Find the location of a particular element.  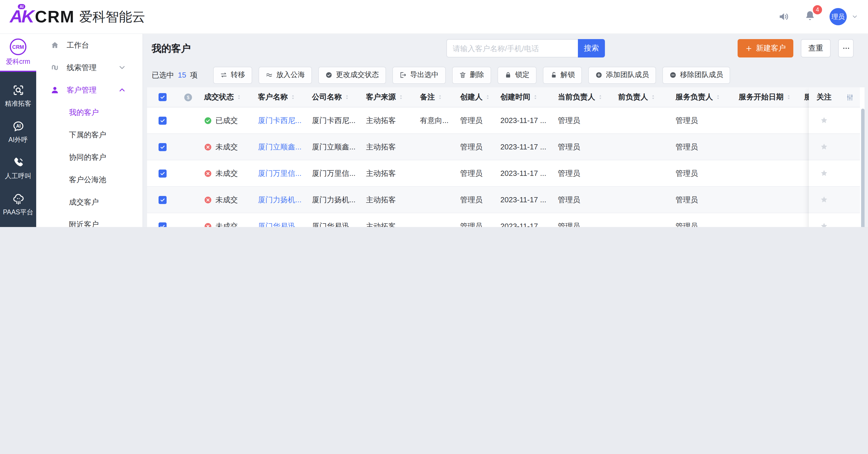

customer-name-link: 厦门华易迅... is located at coordinates (279, 224).